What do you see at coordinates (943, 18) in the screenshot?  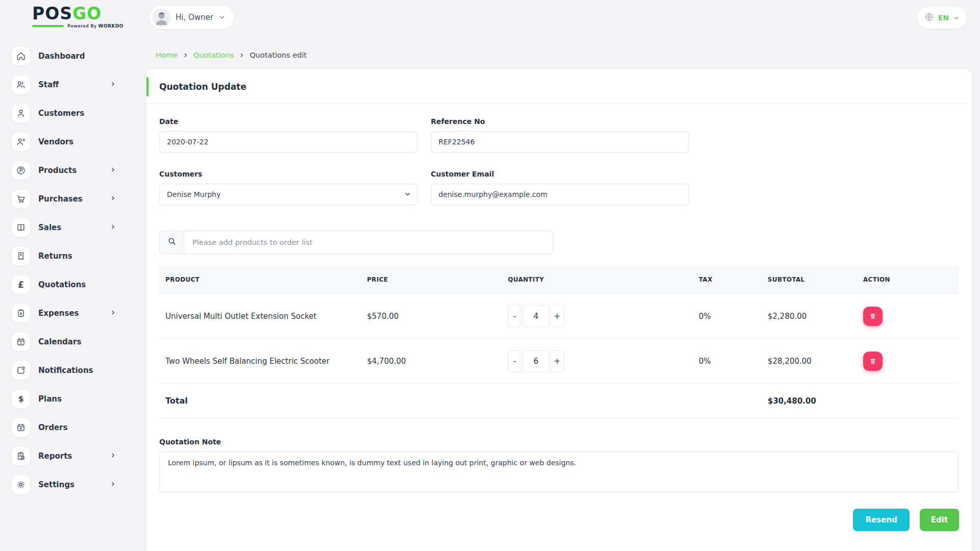 I see `language-code: EN` at bounding box center [943, 18].